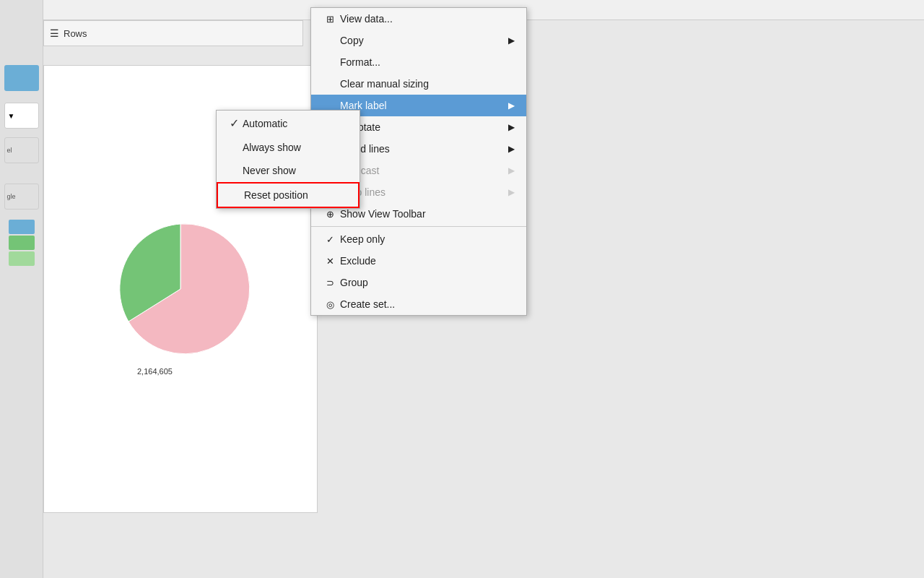  I want to click on copy-arrow: ▶, so click(511, 40).